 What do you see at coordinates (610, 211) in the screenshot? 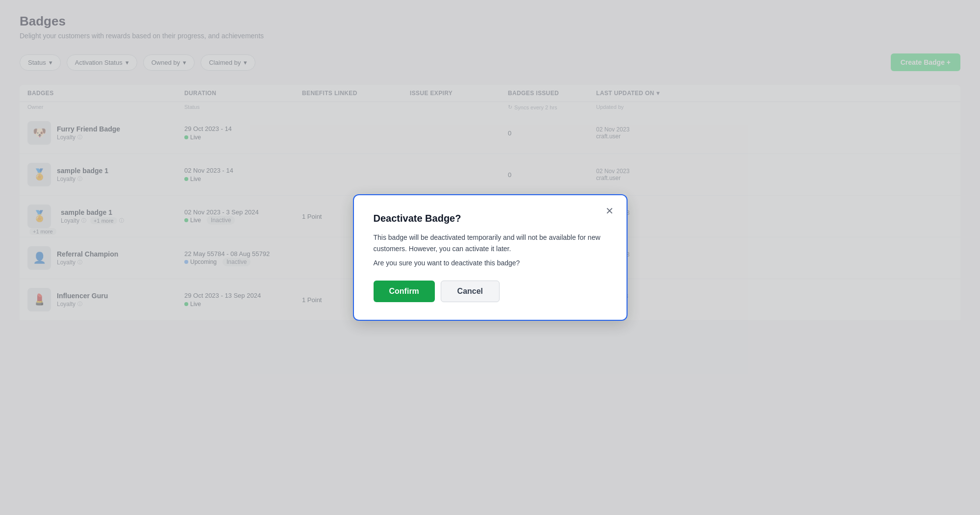
I see `modal-close-button: ✕` at bounding box center [610, 211].